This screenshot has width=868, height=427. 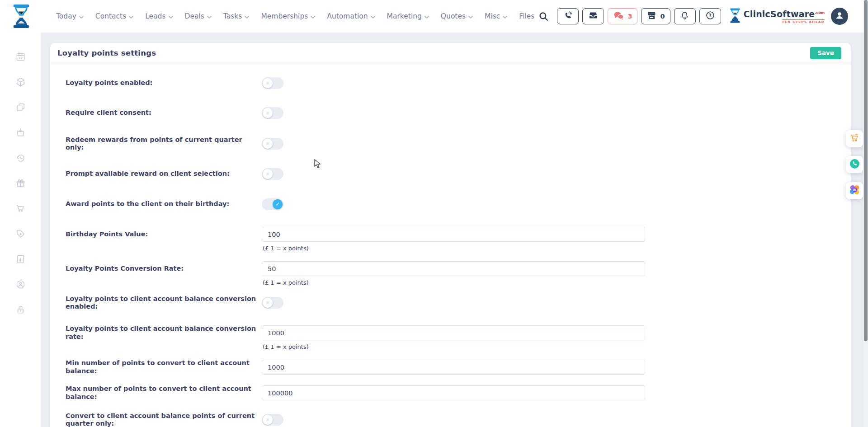 I want to click on history-icon, so click(x=21, y=159).